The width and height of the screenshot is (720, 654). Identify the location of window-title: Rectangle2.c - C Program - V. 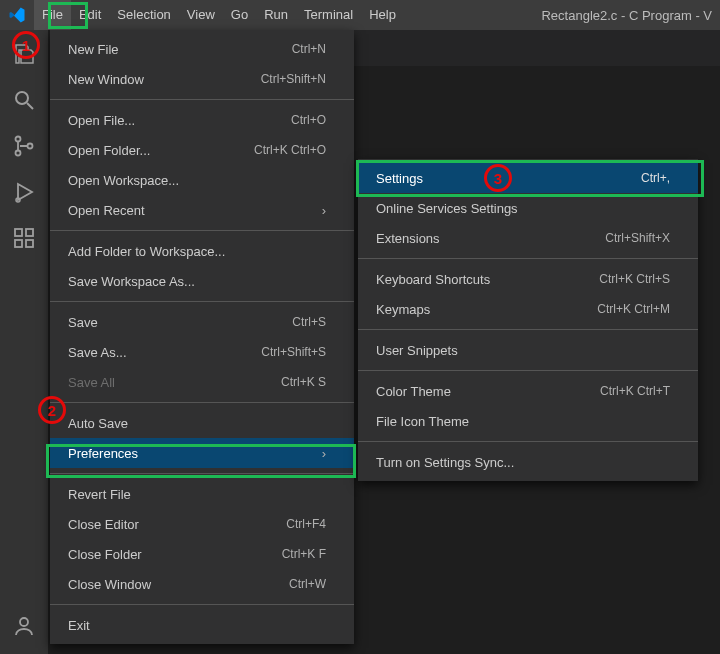
(626, 16).